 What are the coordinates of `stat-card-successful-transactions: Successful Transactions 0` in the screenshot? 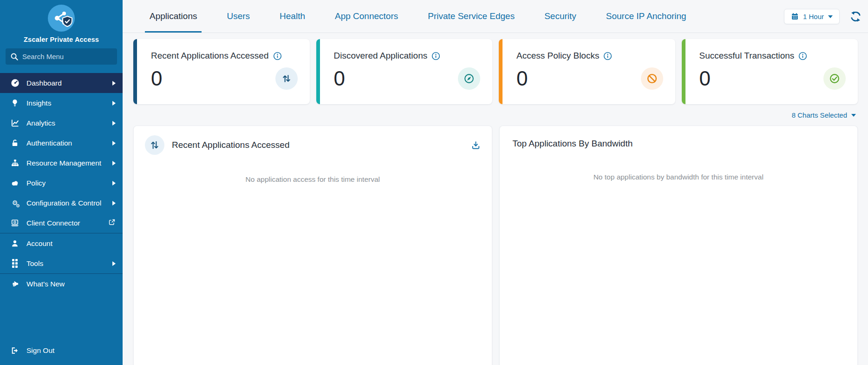 It's located at (770, 72).